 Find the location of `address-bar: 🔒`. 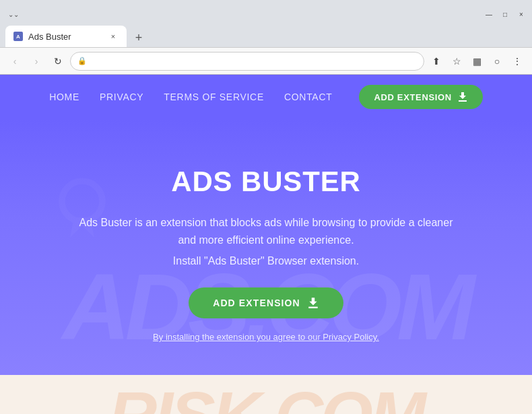

address-bar: 🔒 is located at coordinates (247, 61).